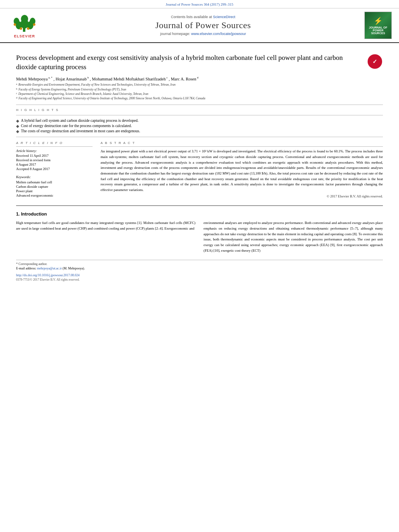 The height and width of the screenshot is (532, 399). I want to click on intro-right-text: environmental analyses are employed to a…, so click(293, 237).